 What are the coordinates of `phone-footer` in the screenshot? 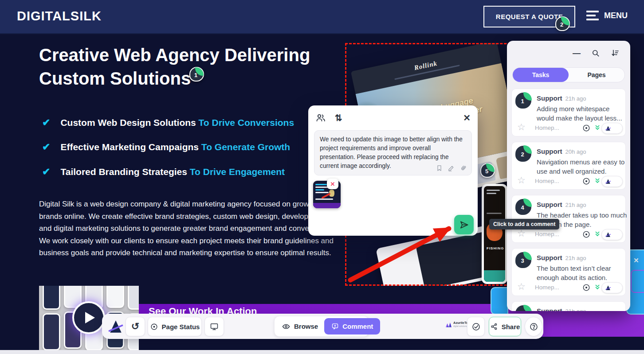 It's located at (495, 276).